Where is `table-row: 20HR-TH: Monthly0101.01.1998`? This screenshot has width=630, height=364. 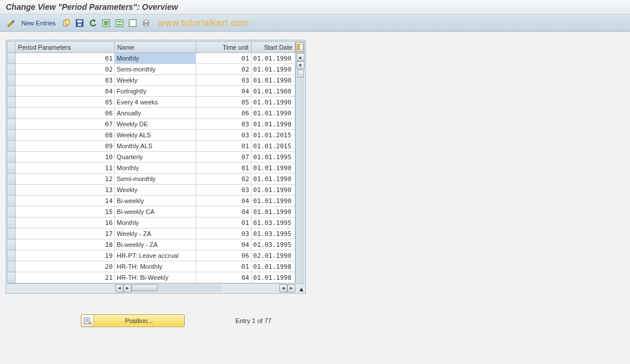
table-row: 20HR-TH: Monthly0101.01.1998 is located at coordinates (156, 267).